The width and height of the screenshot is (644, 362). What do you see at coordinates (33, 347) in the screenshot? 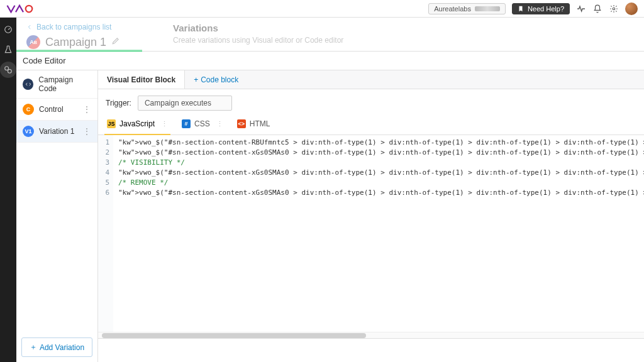
I see `plus-icon: ＋` at bounding box center [33, 347].